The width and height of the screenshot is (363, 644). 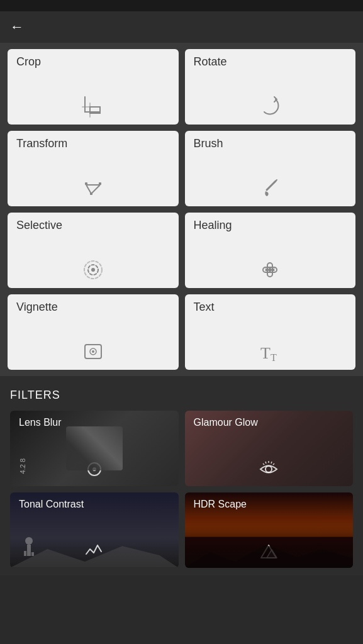 I want to click on filter-glamour-glow: Glamour Glow, so click(x=269, y=448).